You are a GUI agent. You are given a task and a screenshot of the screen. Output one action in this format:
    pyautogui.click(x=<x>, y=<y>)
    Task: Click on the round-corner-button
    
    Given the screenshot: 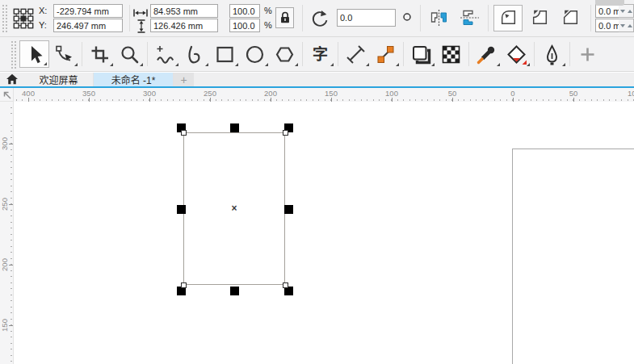 What is the action you would take?
    pyautogui.click(x=508, y=18)
    